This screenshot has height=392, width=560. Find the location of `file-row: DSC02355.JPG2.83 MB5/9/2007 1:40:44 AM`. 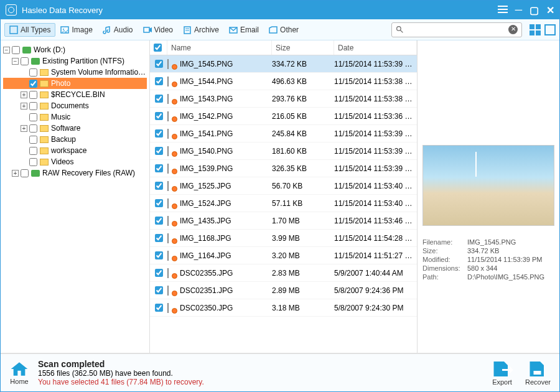

file-row: DSC02355.JPG2.83 MB5/9/2007 1:40:44 AM is located at coordinates (284, 273).